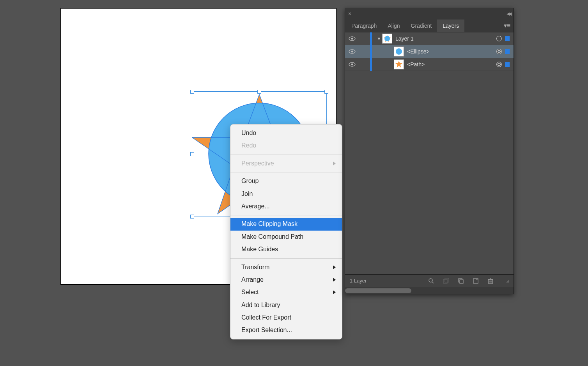 This screenshot has height=366, width=588. What do you see at coordinates (286, 163) in the screenshot?
I see `menu-perspective: Perspective` at bounding box center [286, 163].